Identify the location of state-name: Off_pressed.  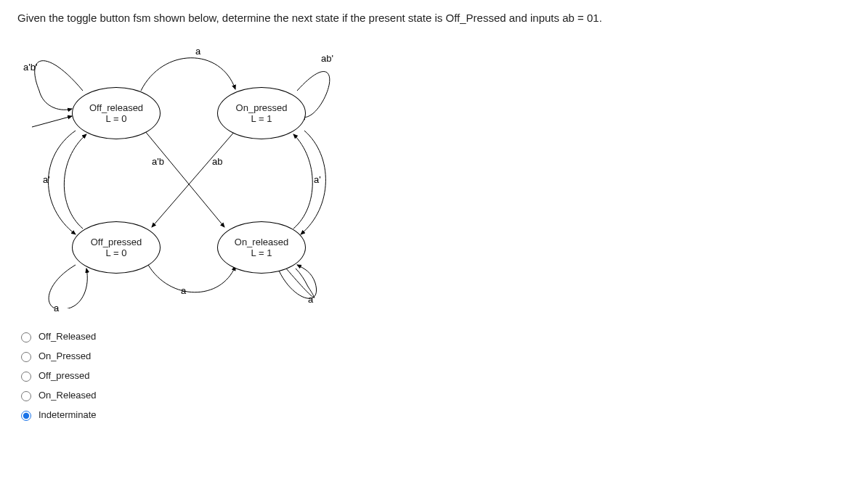
(116, 242).